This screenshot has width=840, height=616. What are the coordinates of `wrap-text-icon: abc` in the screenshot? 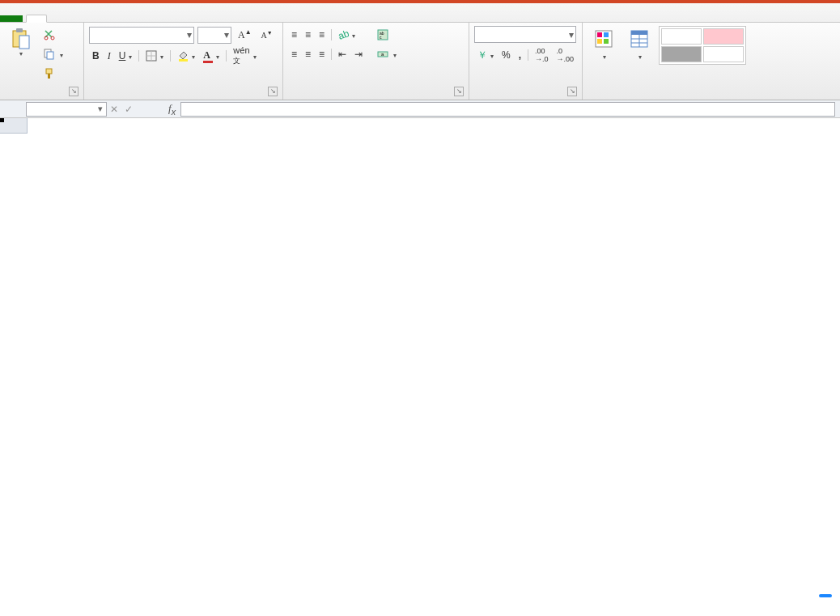 It's located at (383, 35).